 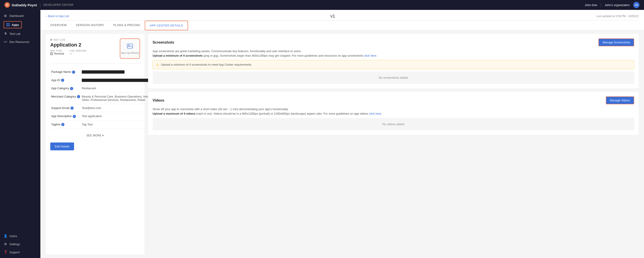 What do you see at coordinates (6, 16) in the screenshot?
I see `dashboard-icon: ⊞` at bounding box center [6, 16].